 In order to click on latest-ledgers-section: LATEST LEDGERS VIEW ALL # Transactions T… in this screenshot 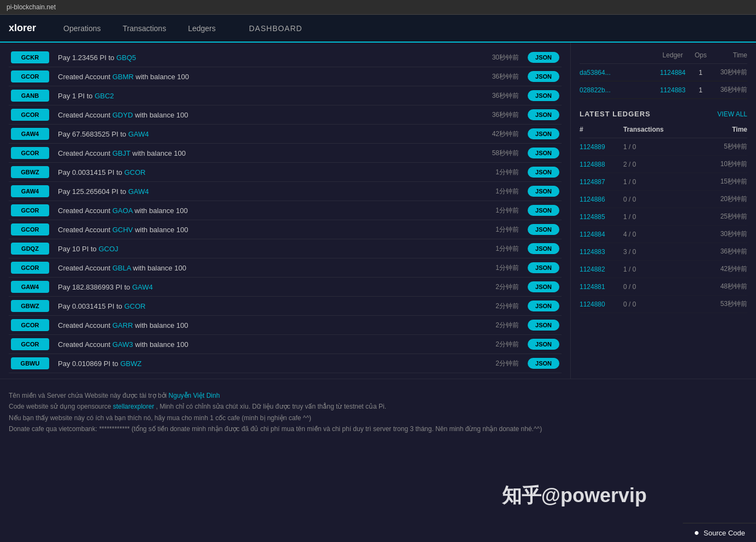, I will do `click(663, 211)`.